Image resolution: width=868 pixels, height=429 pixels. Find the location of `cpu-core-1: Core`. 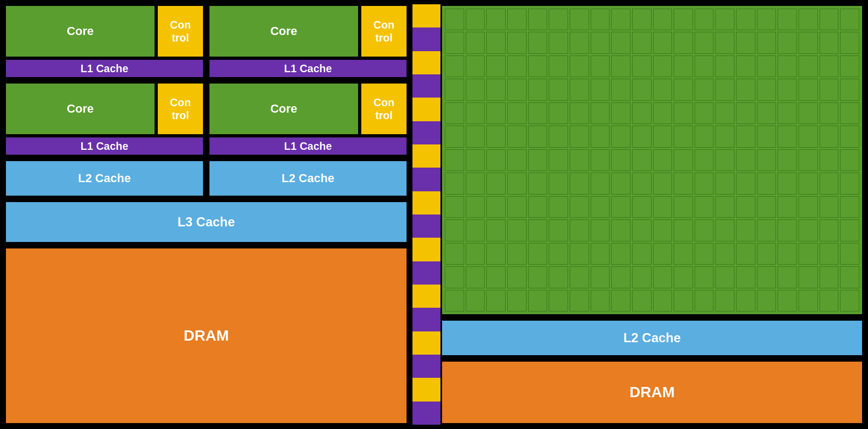

cpu-core-1: Core is located at coordinates (80, 31).